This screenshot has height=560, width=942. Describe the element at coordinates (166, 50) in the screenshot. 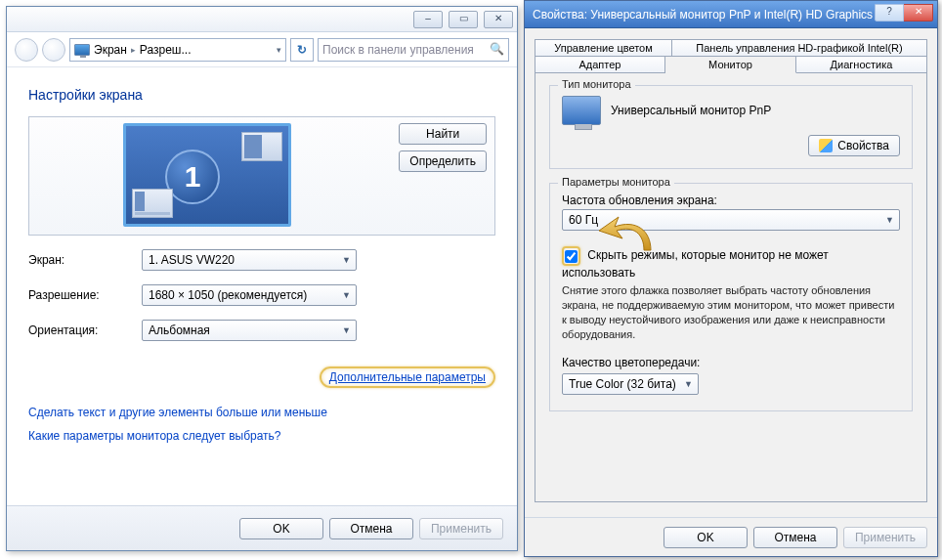

I see `breadcrumb-item: Разреш...` at that location.